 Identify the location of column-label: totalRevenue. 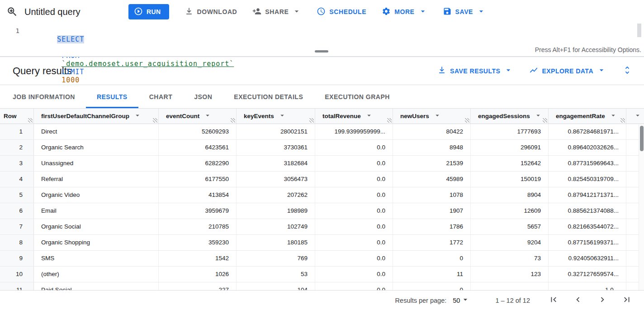
(342, 116).